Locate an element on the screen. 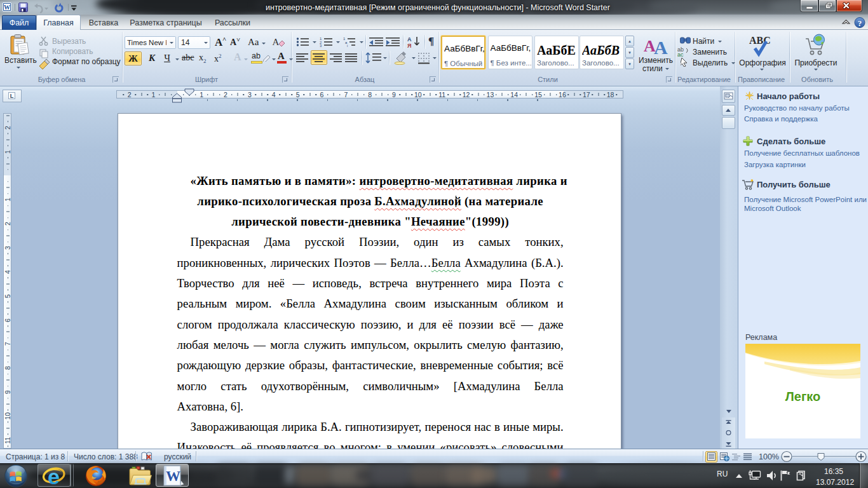 Image resolution: width=868 pixels, height=488 pixels. svg-text: i is located at coordinates (347, 46).